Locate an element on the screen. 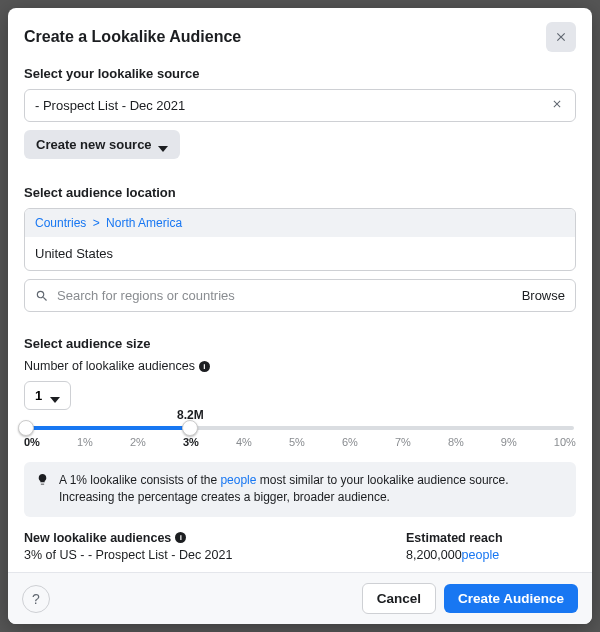  browse-locations-button: Browse is located at coordinates (544, 296).